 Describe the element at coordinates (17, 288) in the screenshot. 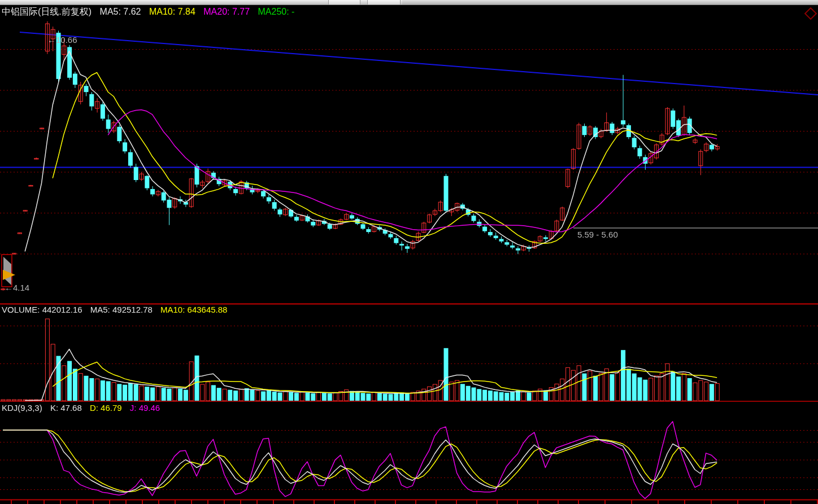

I see `low-price-label: ←4.14` at that location.